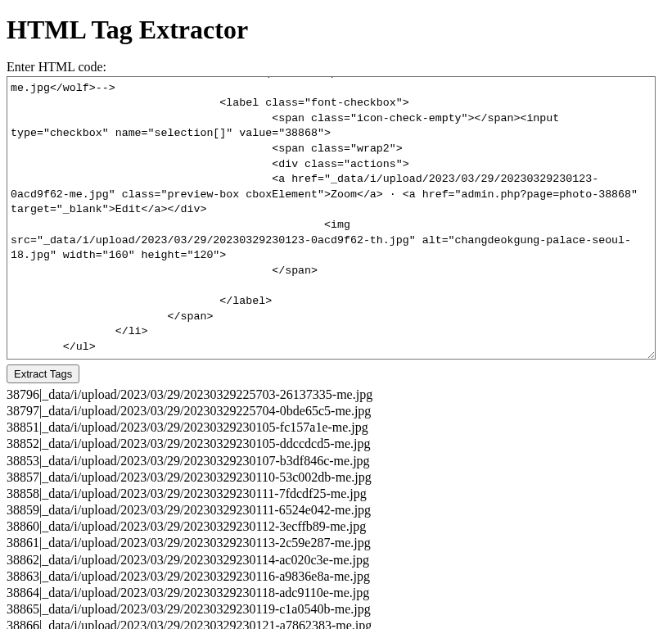 This screenshot has height=629, width=672. Describe the element at coordinates (336, 593) in the screenshot. I see `output-line: 38864|_data/i/upload/2023/03/29/20230329…` at that location.